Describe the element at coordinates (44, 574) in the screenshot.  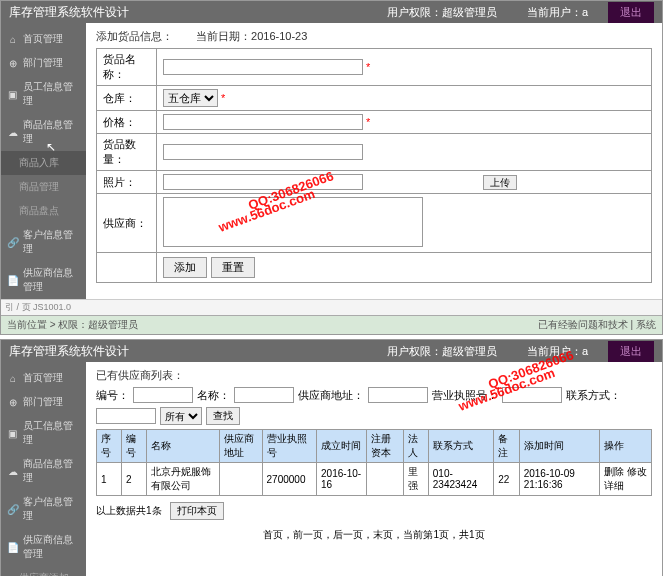
I see `sidebar-item-label: 供应商添加` at that location.